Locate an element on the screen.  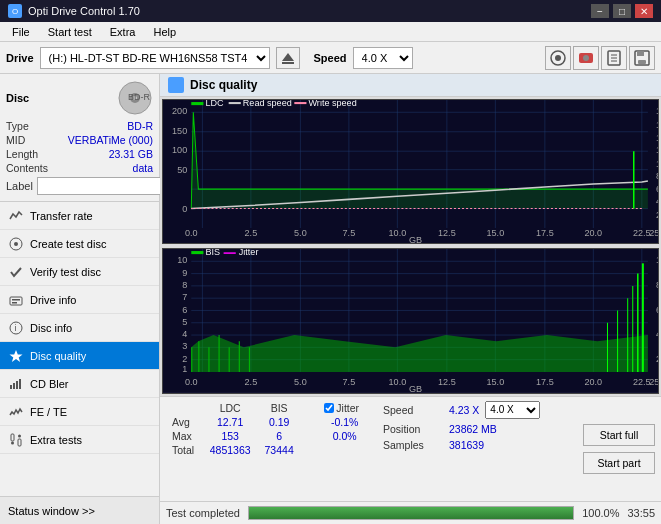
menu-extra: Extra is located at coordinates (123, 32).